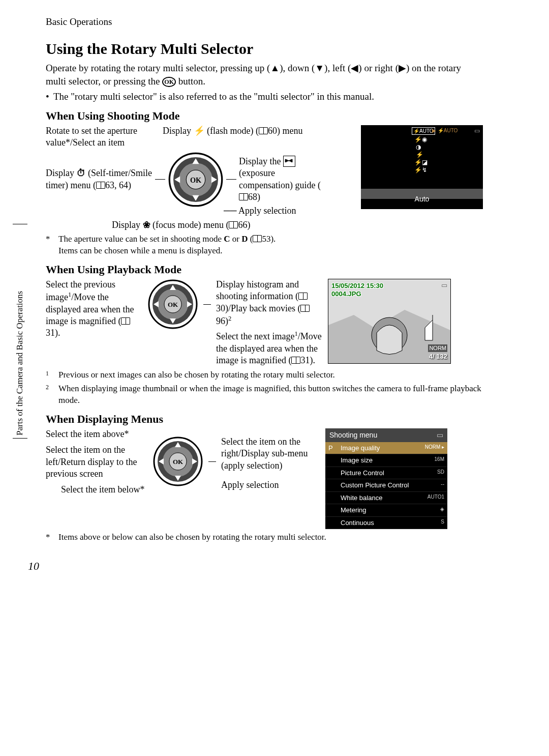  Describe the element at coordinates (269, 303) in the screenshot. I see `play-histogram-label: Display histogram and shooting informati…` at that location.